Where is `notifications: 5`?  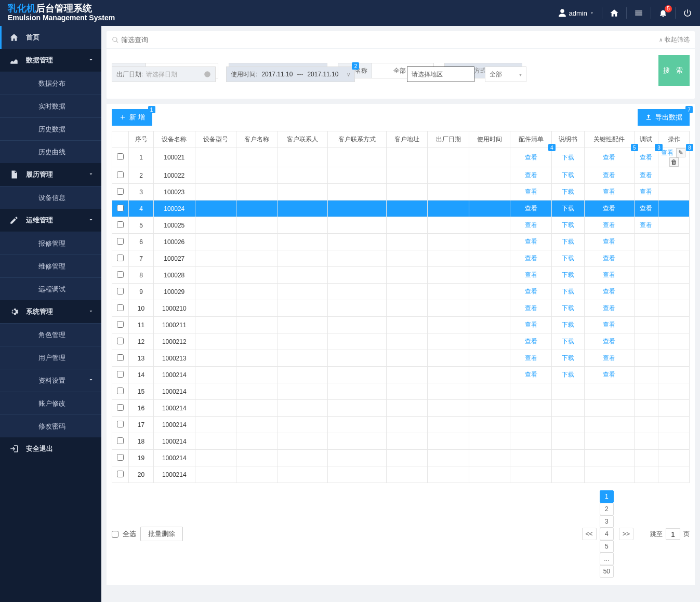
notifications: 5 is located at coordinates (663, 13).